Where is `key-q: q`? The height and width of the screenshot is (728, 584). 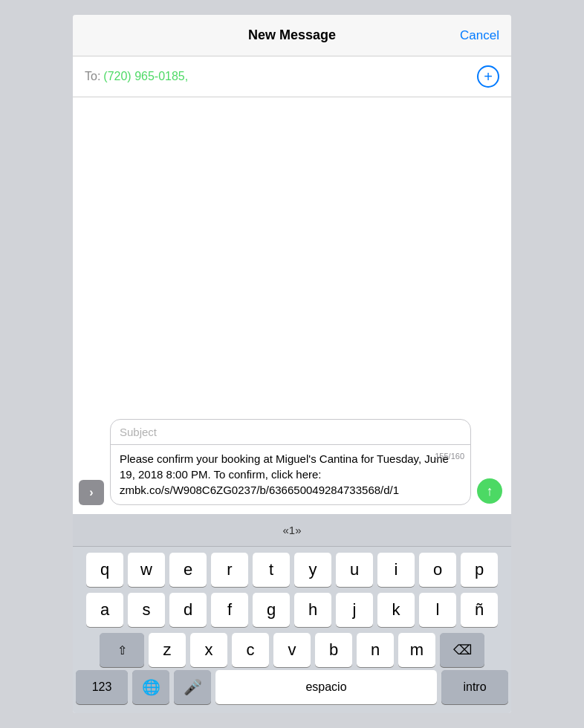 key-q: q is located at coordinates (105, 570).